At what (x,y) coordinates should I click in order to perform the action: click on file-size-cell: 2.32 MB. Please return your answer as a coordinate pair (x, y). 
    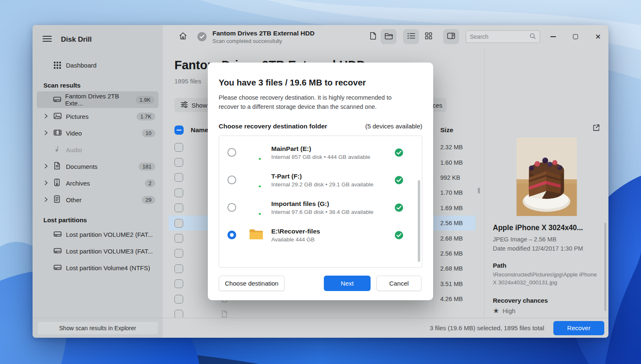
    Looking at the image, I should click on (452, 147).